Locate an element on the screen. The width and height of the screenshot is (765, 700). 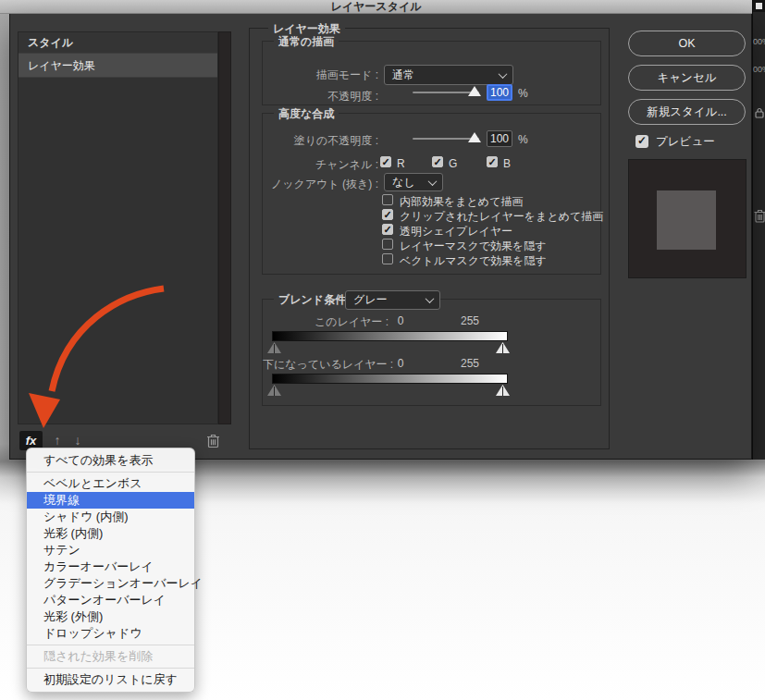
menu-item-show-all-effects: すべての効果を表示 is located at coordinates (111, 461).